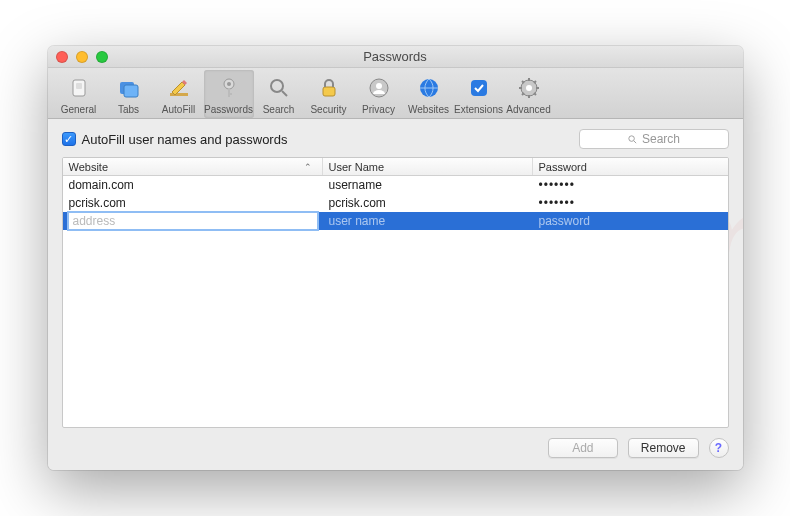 The width and height of the screenshot is (790, 516). Describe the element at coordinates (630, 221) in the screenshot. I see `cell-password-placeholder: password` at that location.